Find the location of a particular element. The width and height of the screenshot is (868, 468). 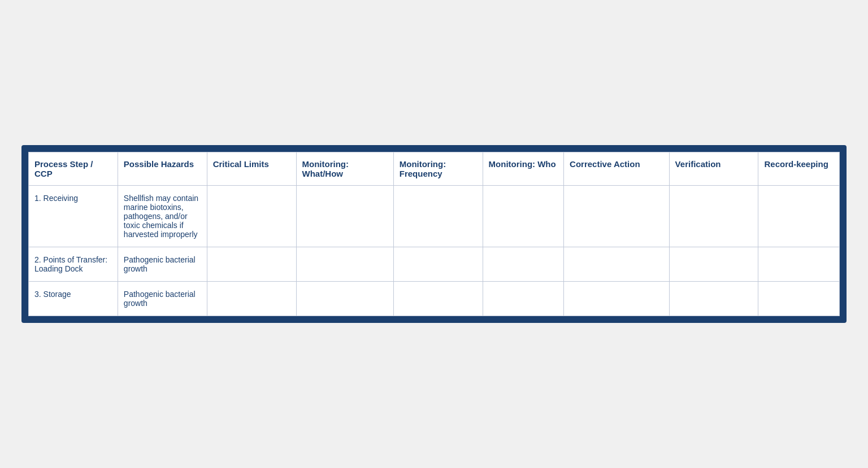

row3-process-step: 3. Storage is located at coordinates (73, 299).